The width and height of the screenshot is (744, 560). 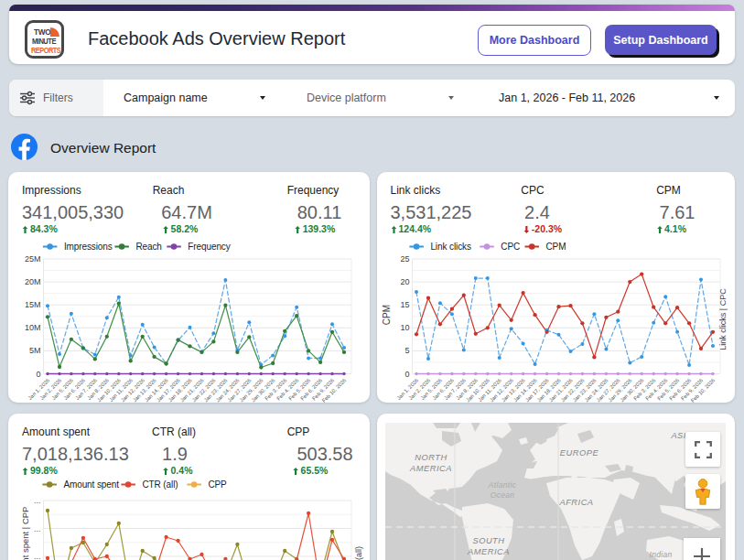 What do you see at coordinates (406, 350) in the screenshot?
I see `svg-text: 5` at bounding box center [406, 350].